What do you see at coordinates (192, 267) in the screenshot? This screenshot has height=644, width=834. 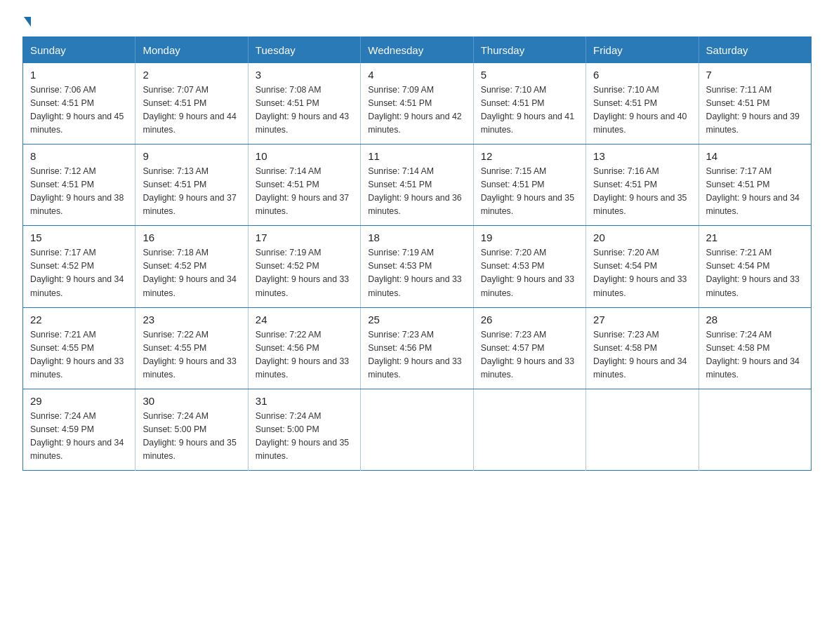 I see `calendar-cell: 16 Sunrise: 7:18 AMSunset: 4:52 PMDaylig…` at bounding box center [192, 267].